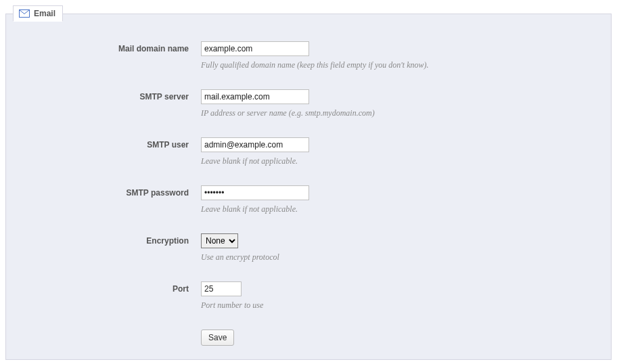  What do you see at coordinates (110, 47) in the screenshot?
I see `label-mail-domain: Mail domain name` at bounding box center [110, 47].